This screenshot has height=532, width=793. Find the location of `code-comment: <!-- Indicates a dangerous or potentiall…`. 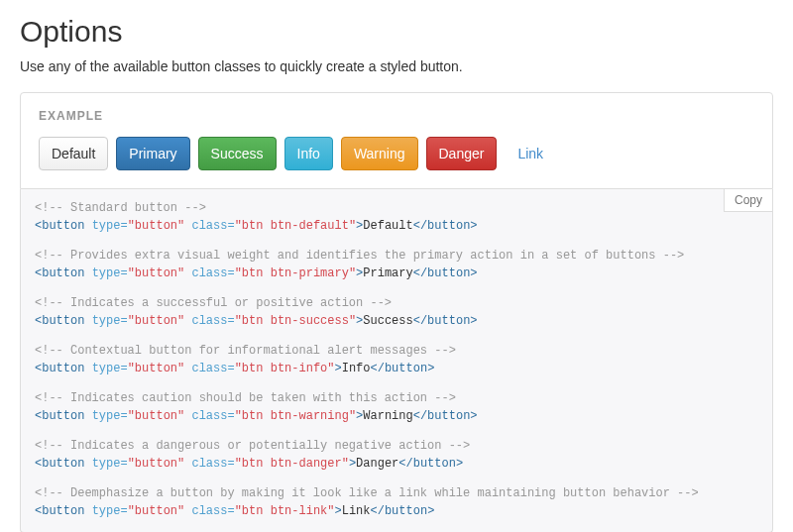

code-comment: <!-- Indicates a dangerous or potentiall… is located at coordinates (396, 446).